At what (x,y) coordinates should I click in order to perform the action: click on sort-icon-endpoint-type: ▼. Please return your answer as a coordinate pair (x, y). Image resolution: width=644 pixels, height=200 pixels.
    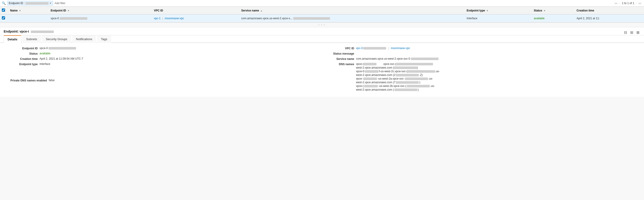
    Looking at the image, I should click on (488, 11).